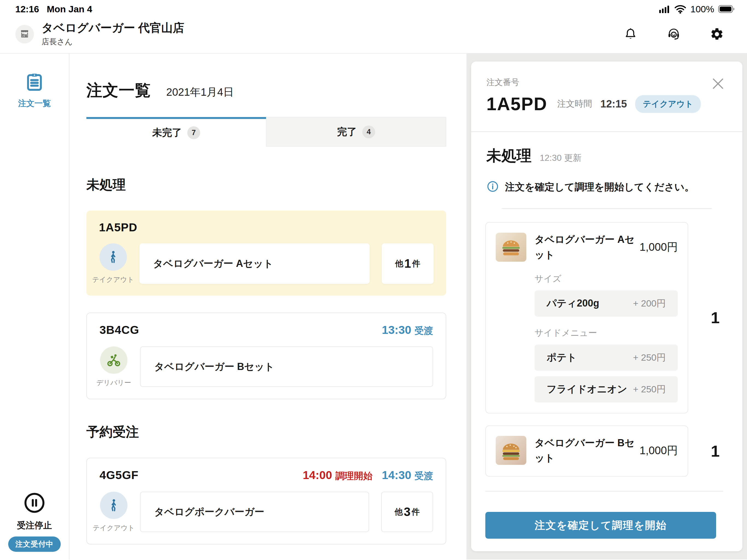 This screenshot has height=560, width=747. I want to click on order-item-summary: タベログバーガー Aセット, so click(255, 263).